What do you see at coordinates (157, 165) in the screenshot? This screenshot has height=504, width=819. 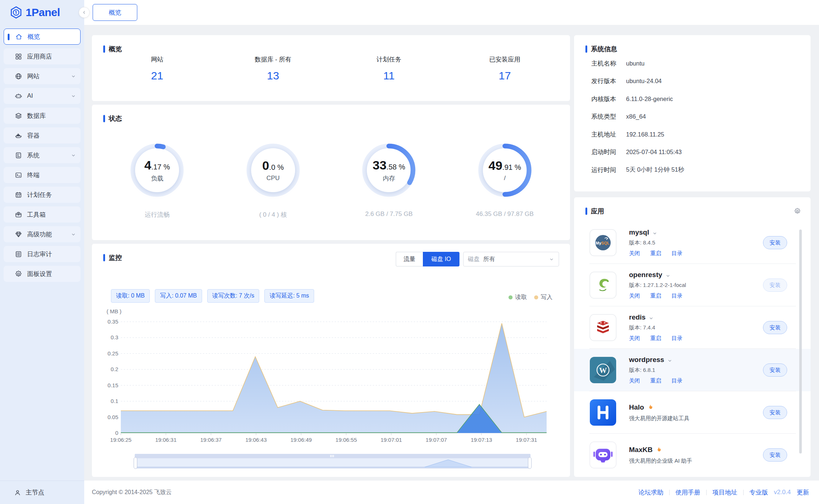 I see `gauge-value: 4.17 %` at bounding box center [157, 165].